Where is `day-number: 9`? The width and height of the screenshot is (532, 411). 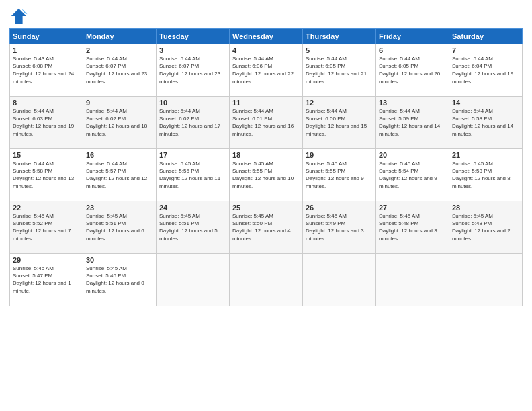 day-number: 9 is located at coordinates (120, 103).